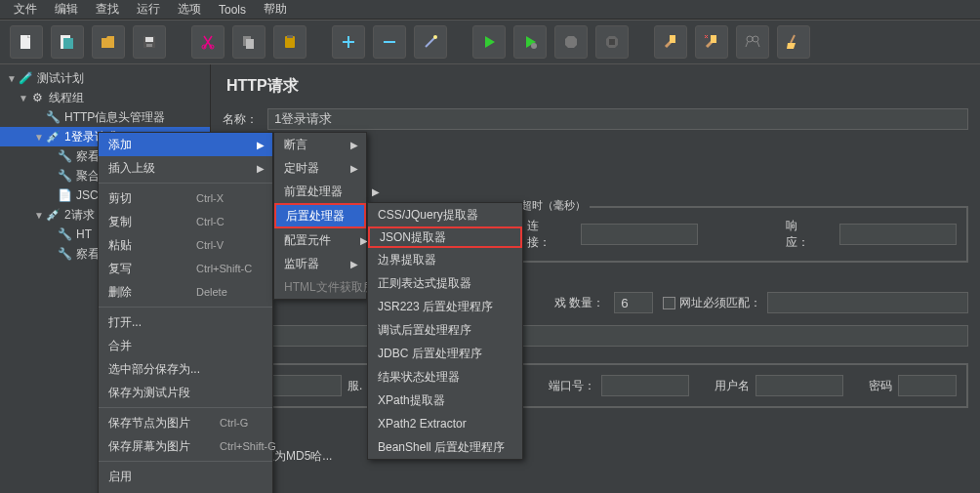  I want to click on menu-edit: 编辑, so click(66, 10).